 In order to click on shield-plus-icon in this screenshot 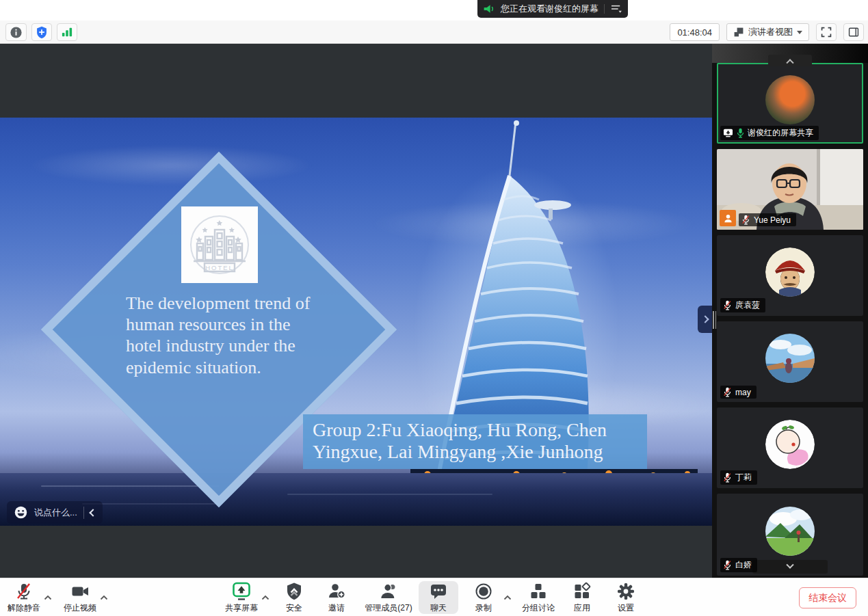, I will do `click(42, 33)`.